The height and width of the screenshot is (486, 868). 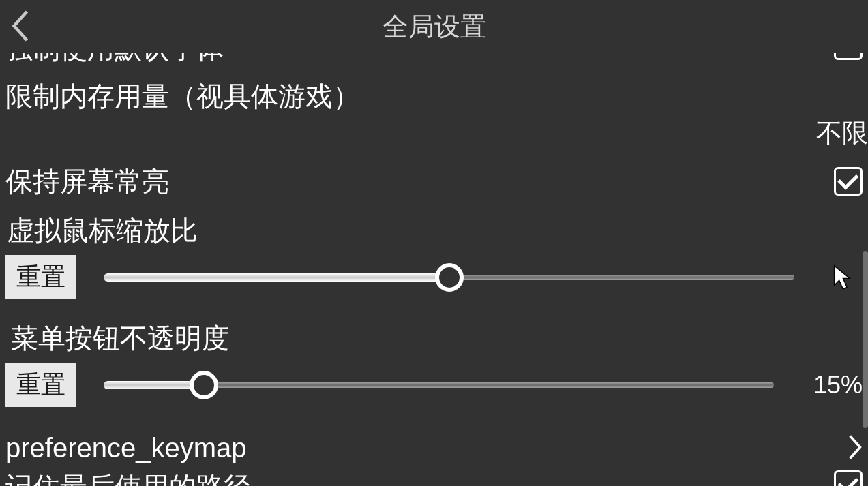 What do you see at coordinates (41, 384) in the screenshot?
I see `reset-menu-opacity-button: 重置` at bounding box center [41, 384].